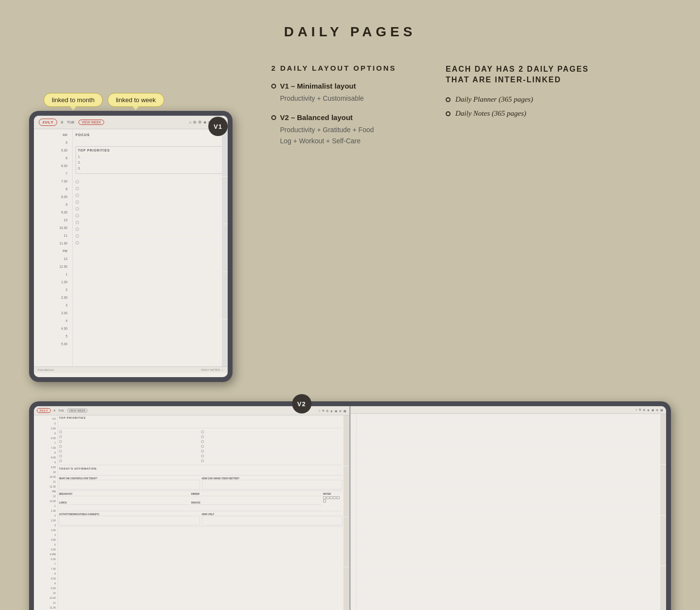 The width and height of the screenshot is (700, 610). Describe the element at coordinates (192, 513) in the screenshot. I see `v2-left-body: AM 5 5.30 6 6.30 7 7.30 8 8.30 9 9.30 10` at that location.